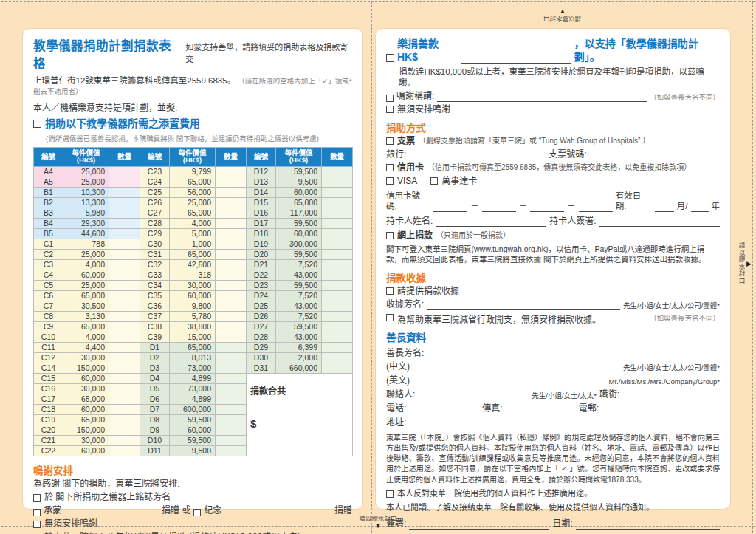  I want to click on provide-receipt-checkbox, so click(390, 291).